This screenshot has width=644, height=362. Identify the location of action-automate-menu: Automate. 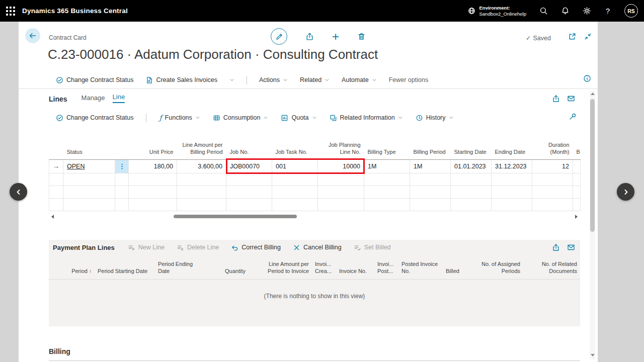
(359, 80).